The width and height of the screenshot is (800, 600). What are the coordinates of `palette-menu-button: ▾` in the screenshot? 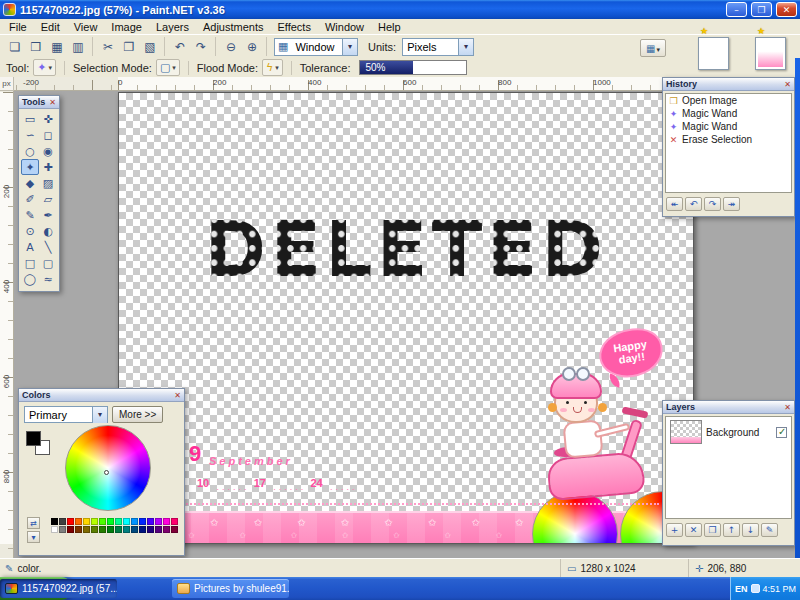 It's located at (34, 537).